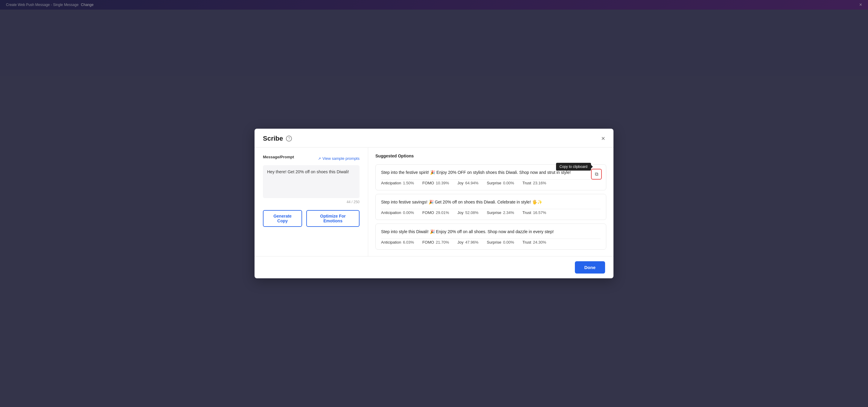  Describe the element at coordinates (434, 267) in the screenshot. I see `modal-footer: Done` at that location.